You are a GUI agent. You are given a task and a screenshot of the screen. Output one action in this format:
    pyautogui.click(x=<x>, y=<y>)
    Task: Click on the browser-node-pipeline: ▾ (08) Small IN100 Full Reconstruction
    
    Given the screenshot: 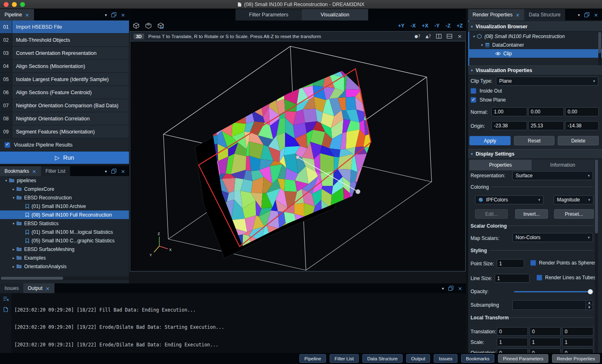 What is the action you would take?
    pyautogui.click(x=535, y=36)
    